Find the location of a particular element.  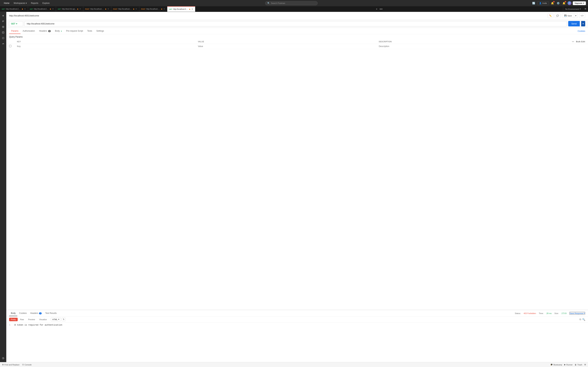

format-tab-pretty: Pretty is located at coordinates (13, 319).